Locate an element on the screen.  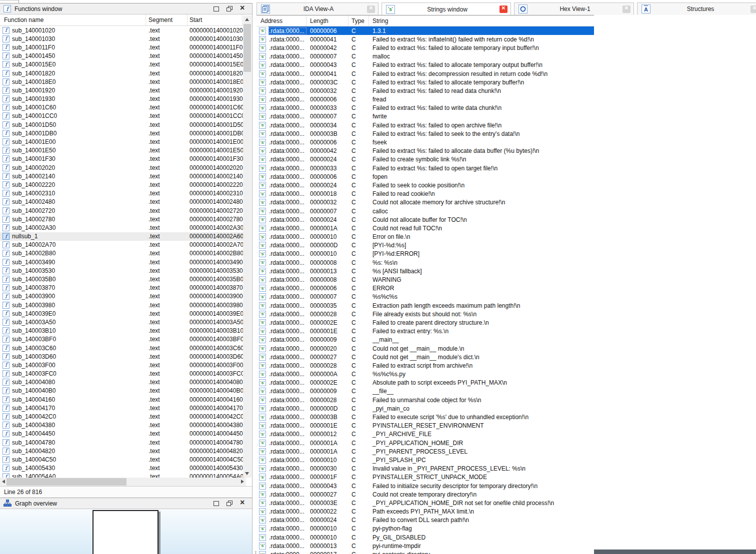
function-row: fsub_140003980.text0000000140003980 is located at coordinates (122, 305).